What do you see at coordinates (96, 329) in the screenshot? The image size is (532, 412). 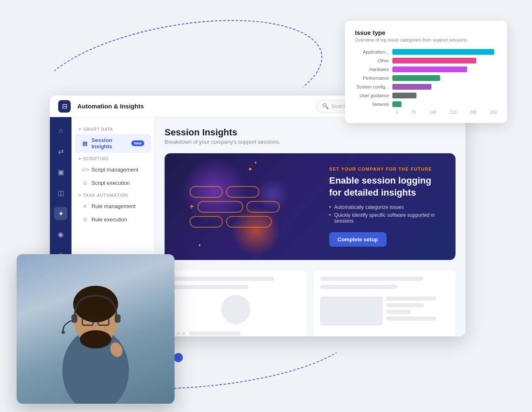 I see `person-photo-inner` at bounding box center [96, 329].